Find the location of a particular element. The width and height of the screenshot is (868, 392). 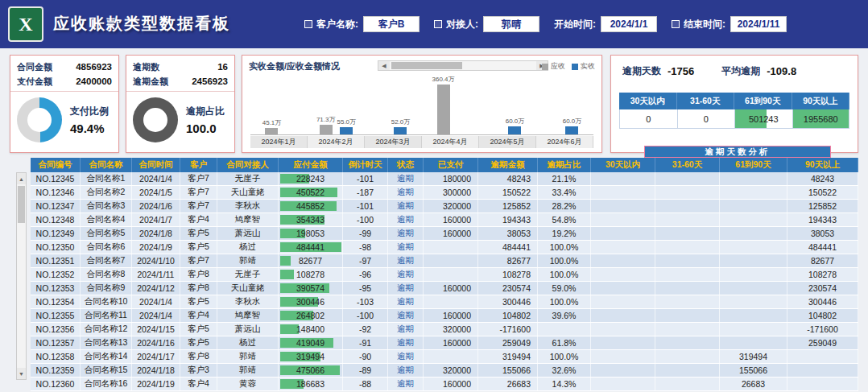

table-cell: 390574 is located at coordinates (311, 288).